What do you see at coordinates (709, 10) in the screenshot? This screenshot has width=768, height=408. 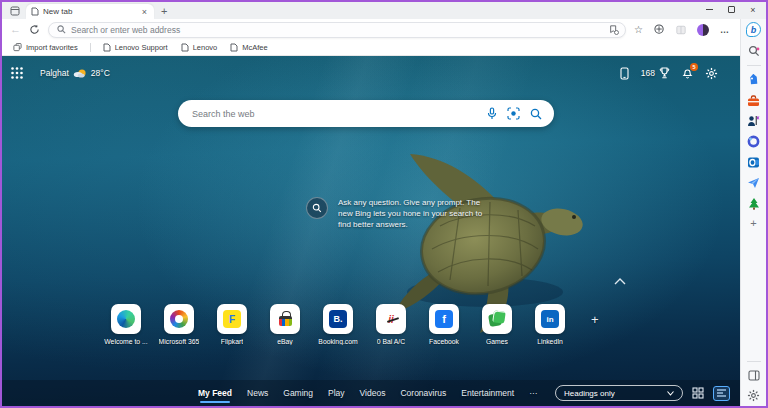 I see `minimize-button` at bounding box center [709, 10].